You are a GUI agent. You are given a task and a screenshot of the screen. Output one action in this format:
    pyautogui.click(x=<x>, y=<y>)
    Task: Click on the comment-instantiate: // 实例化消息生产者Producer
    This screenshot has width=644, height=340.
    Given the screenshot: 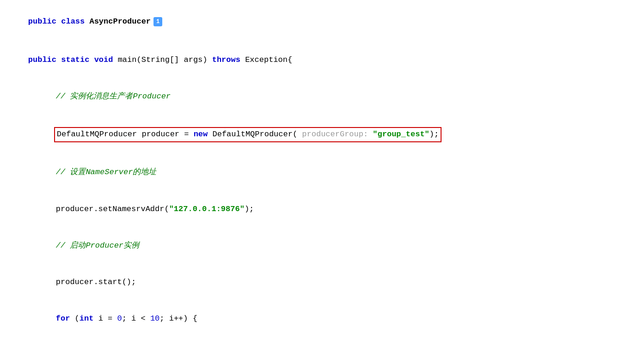 What is the action you would take?
    pyautogui.click(x=326, y=97)
    